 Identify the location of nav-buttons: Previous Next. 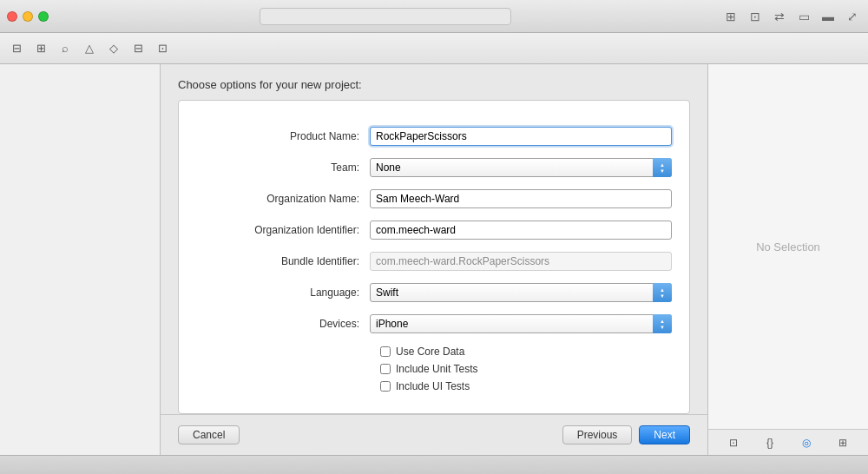
(627, 435).